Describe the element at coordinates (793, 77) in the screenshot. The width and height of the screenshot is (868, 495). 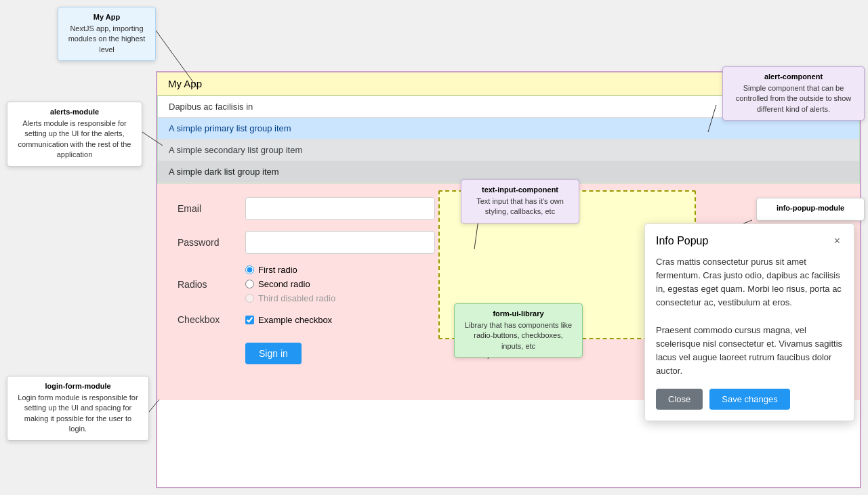
I see `tooltip-alert-component-title: alert-component` at that location.